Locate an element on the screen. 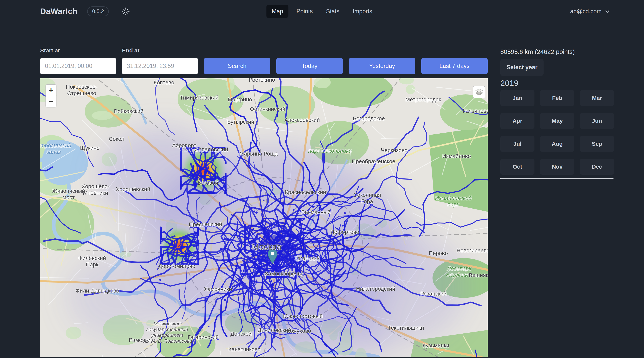 The width and height of the screenshot is (644, 358). layers-icon is located at coordinates (479, 92).